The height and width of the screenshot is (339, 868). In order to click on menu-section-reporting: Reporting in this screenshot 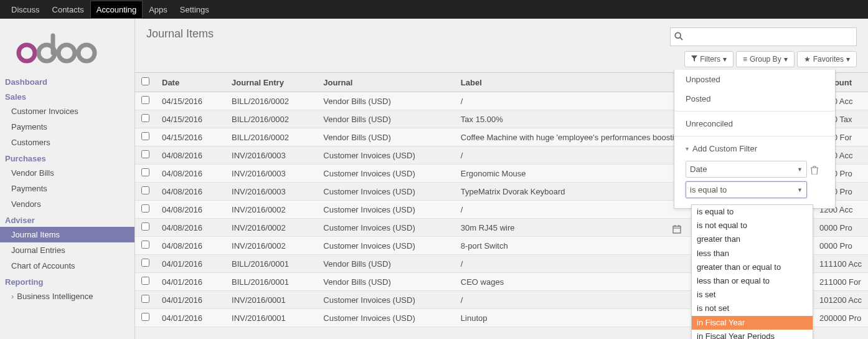, I will do `click(67, 281)`.